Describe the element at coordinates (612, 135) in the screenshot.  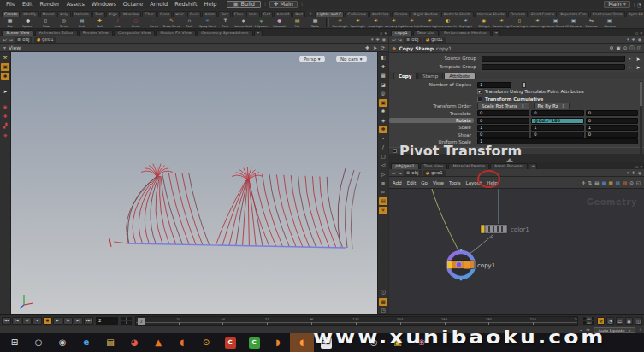
I see `field-shear-2: 0` at that location.